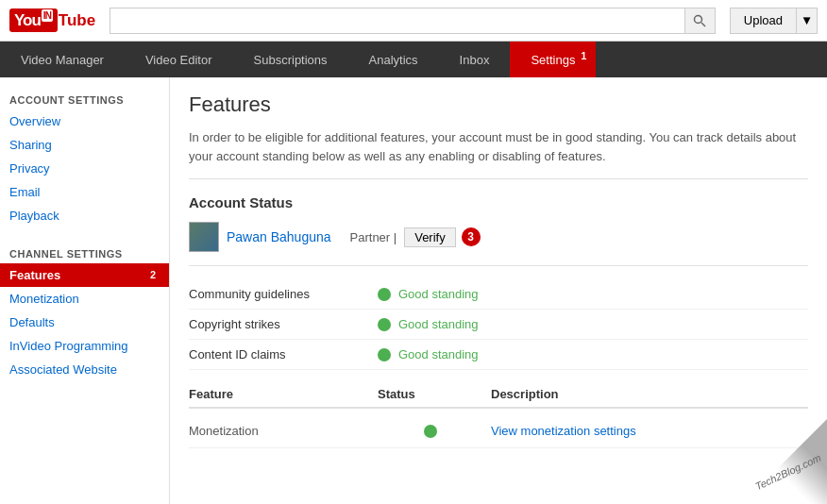  What do you see at coordinates (397, 21) in the screenshot?
I see `search-input` at bounding box center [397, 21].